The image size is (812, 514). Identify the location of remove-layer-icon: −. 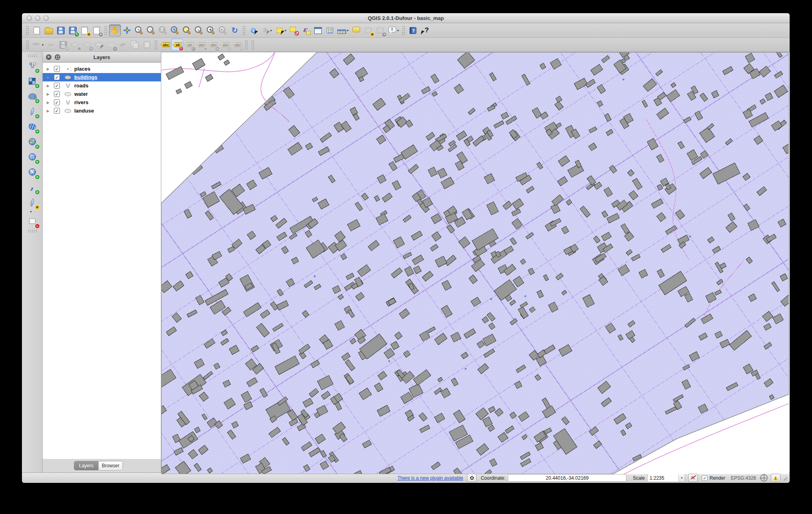
(32, 221).